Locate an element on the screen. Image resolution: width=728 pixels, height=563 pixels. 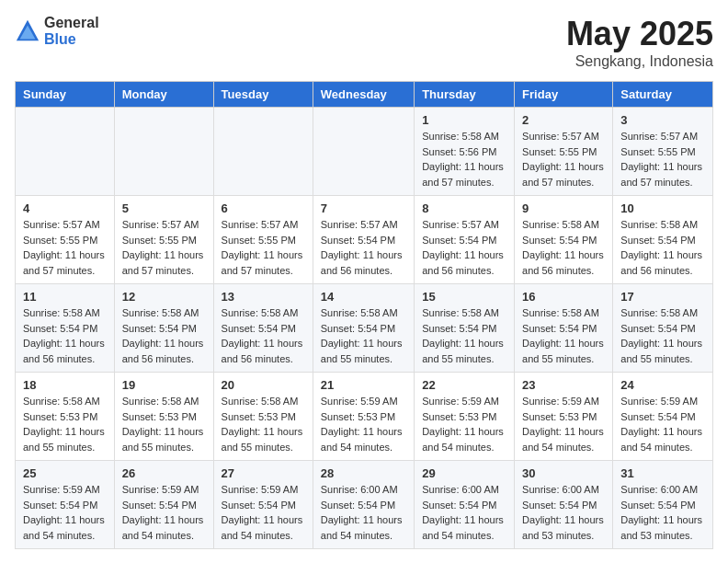
logo-text: General Blue is located at coordinates (72, 31).